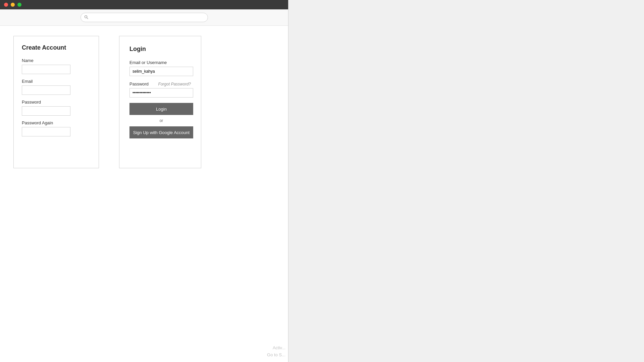  What do you see at coordinates (161, 93) in the screenshot?
I see `login-password-input` at bounding box center [161, 93].